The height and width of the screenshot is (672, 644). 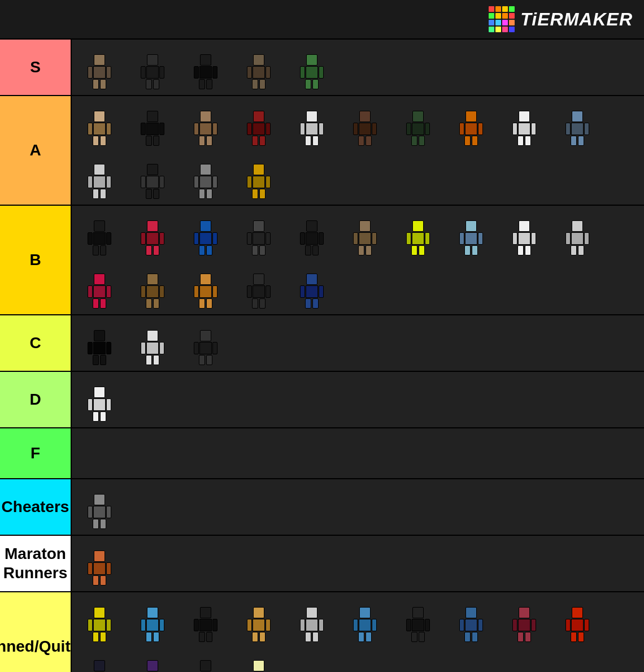 What do you see at coordinates (35, 67) in the screenshot?
I see `tier-label-s: S` at bounding box center [35, 67].